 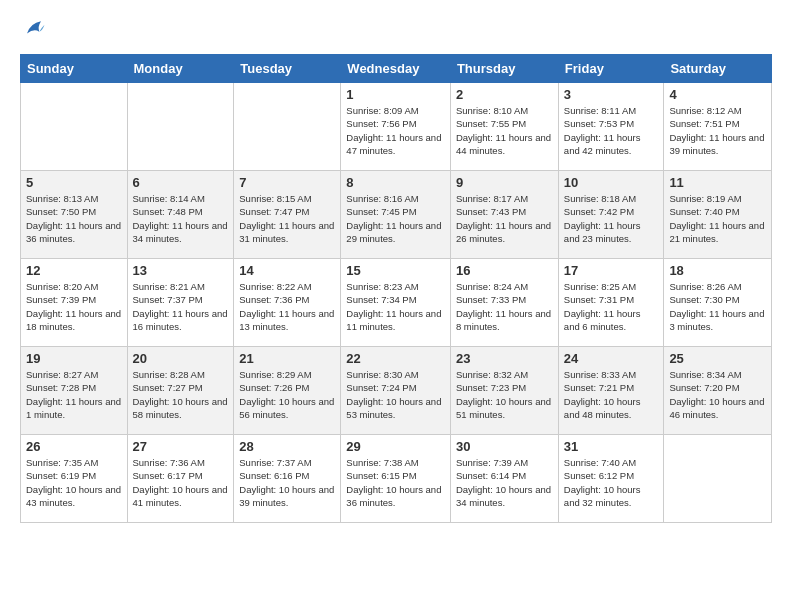 What do you see at coordinates (74, 270) in the screenshot?
I see `day-number: 12` at bounding box center [74, 270].